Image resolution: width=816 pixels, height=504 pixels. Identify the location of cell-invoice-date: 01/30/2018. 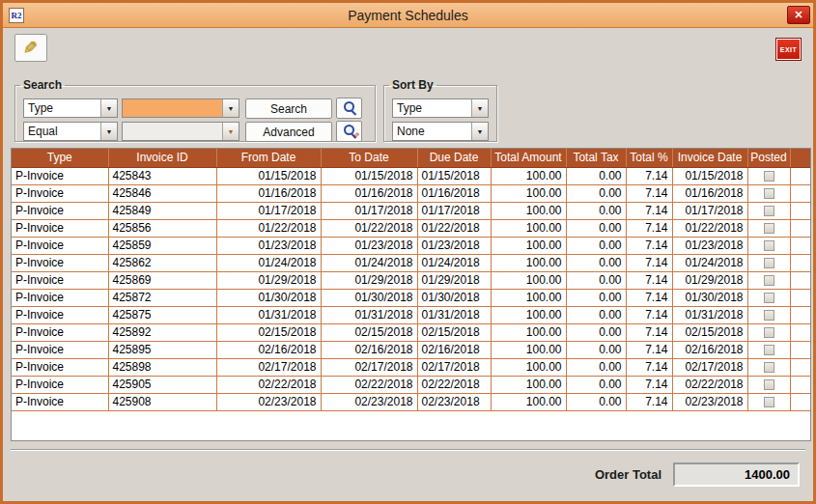
(710, 297).